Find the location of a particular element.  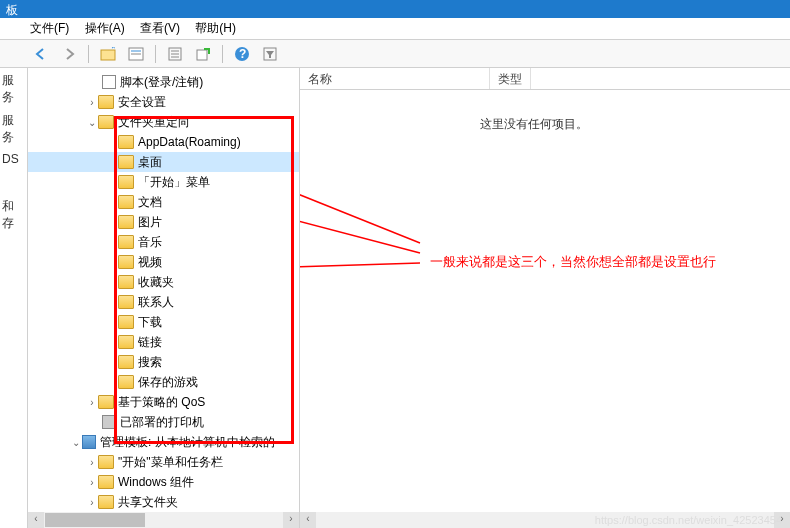

tree-appdata: AppData(Roaming) is located at coordinates (164, 142).